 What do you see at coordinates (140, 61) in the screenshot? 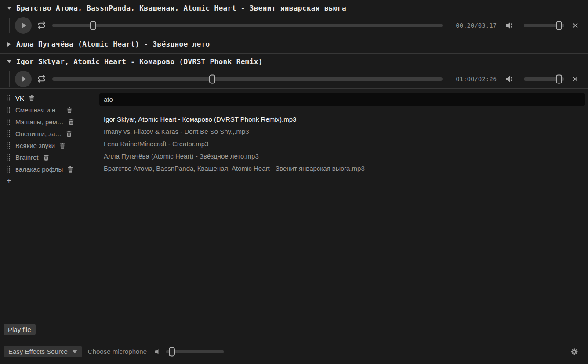
I see `player-track-title: Igor Sklyar, Atomic Heart - Комарово (DV…` at bounding box center [140, 61].